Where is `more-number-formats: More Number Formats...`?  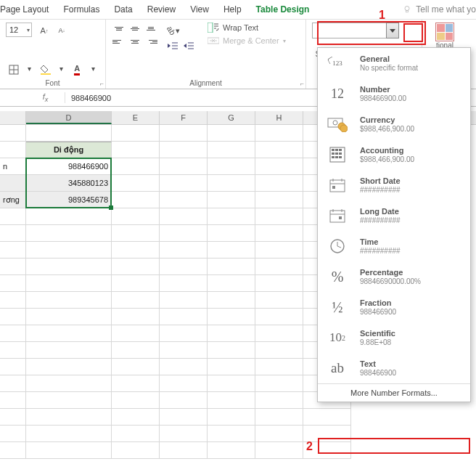 more-number-formats: More Number Formats... is located at coordinates (394, 392).